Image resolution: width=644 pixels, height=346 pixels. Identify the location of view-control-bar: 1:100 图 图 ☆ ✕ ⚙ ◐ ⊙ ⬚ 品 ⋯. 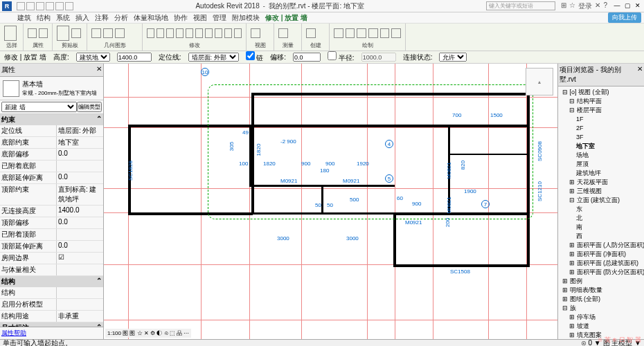
(148, 334).